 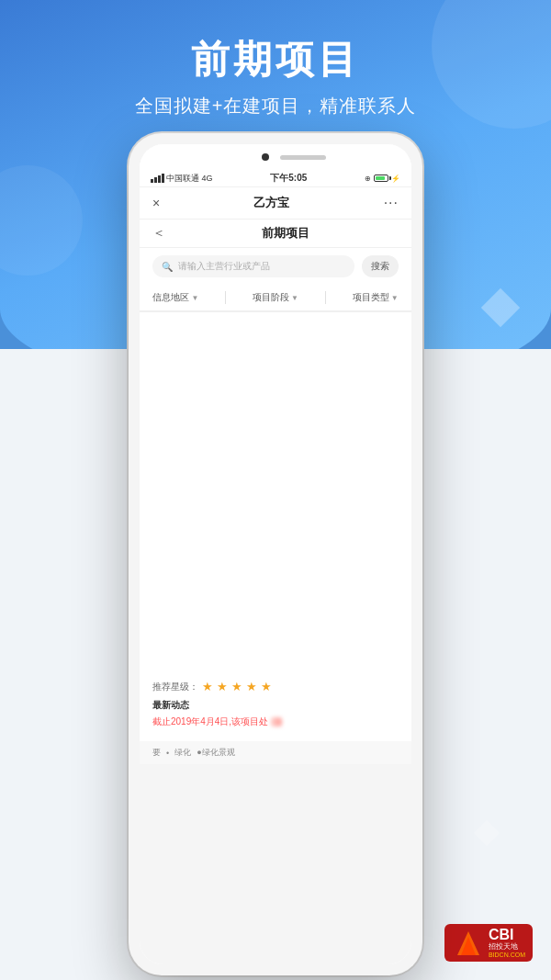 What do you see at coordinates (276, 705) in the screenshot?
I see `partial-activity-label: 最新动态` at bounding box center [276, 705].